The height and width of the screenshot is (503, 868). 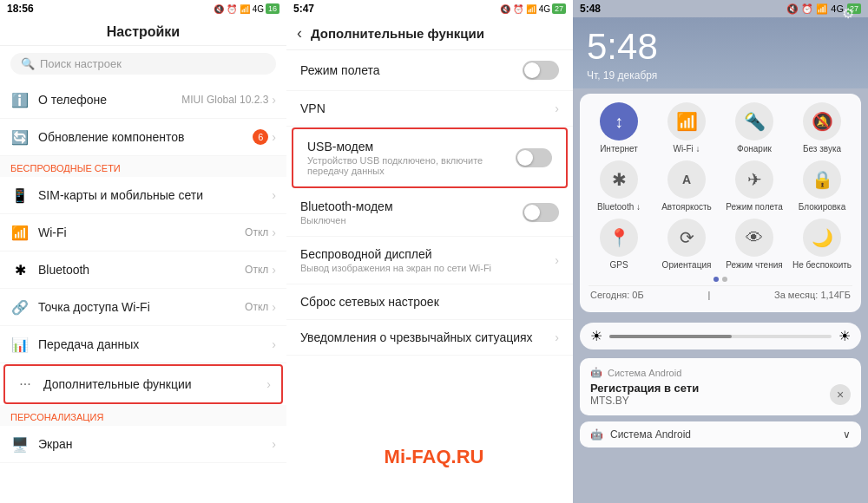 What do you see at coordinates (151, 384) in the screenshot?
I see `extra-title: Дополнительные функции` at bounding box center [151, 384].